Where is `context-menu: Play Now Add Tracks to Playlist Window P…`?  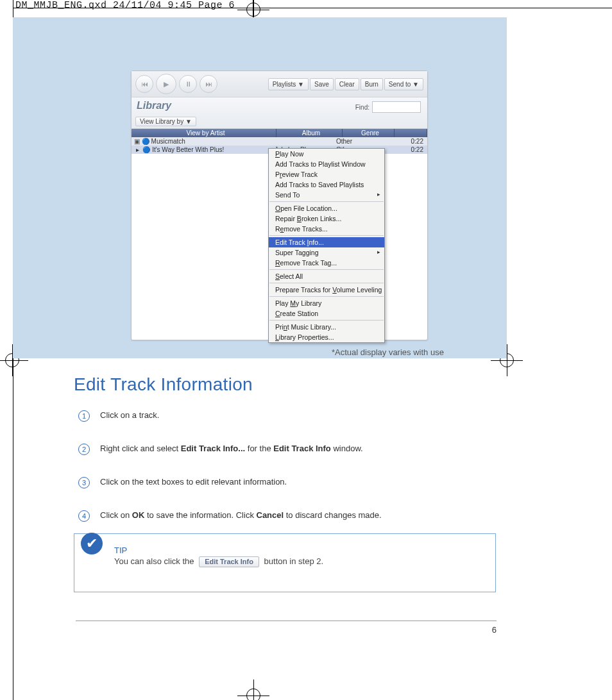 context-menu: Play Now Add Tracks to Playlist Window P… is located at coordinates (327, 246).